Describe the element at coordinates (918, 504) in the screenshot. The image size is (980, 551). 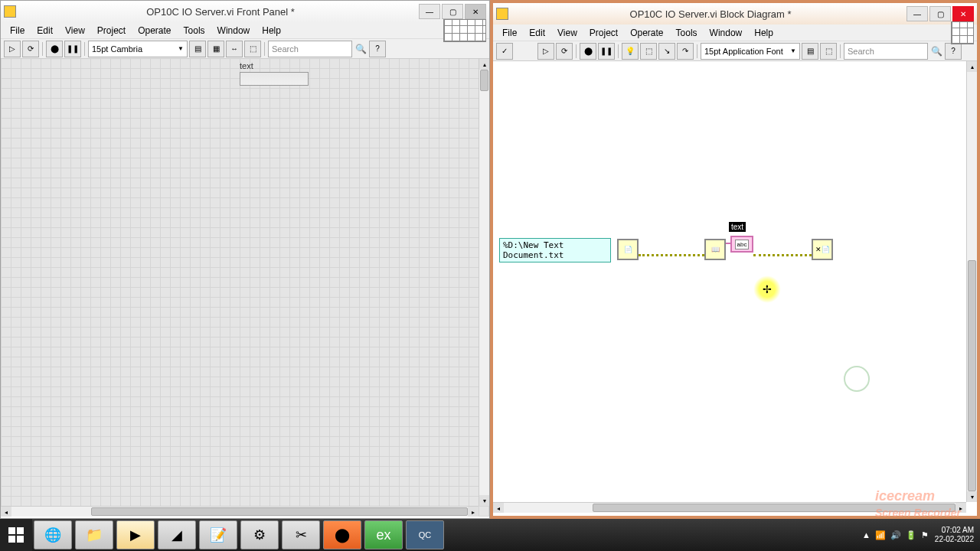
I see `watermark-text: icecreamScreen Recorder` at that location.